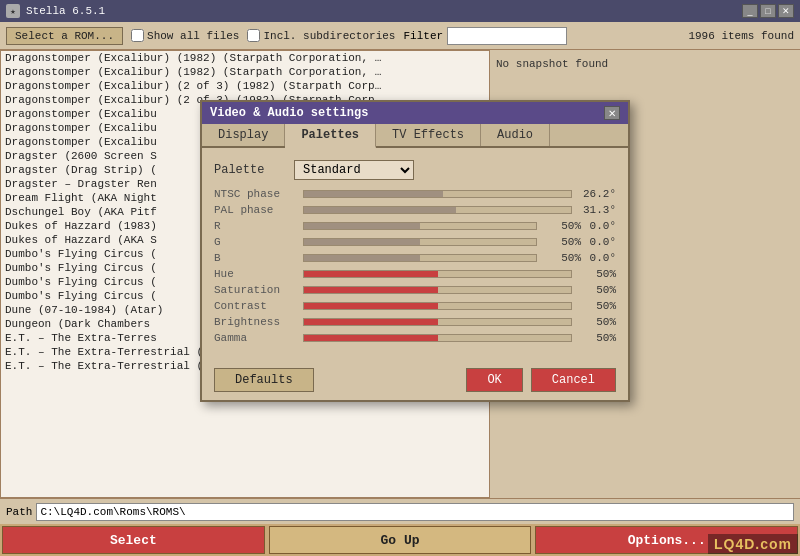  I want to click on show-all-files-checkbox, so click(138, 36).